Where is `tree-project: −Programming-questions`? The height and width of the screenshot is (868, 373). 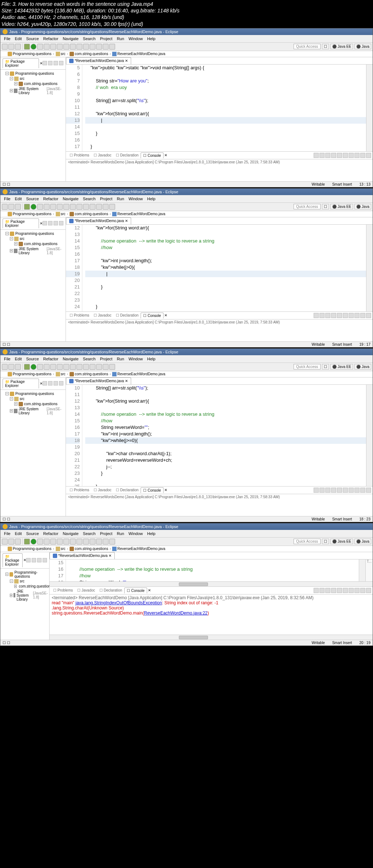 tree-project: −Programming-questions is located at coordinates (25, 574).